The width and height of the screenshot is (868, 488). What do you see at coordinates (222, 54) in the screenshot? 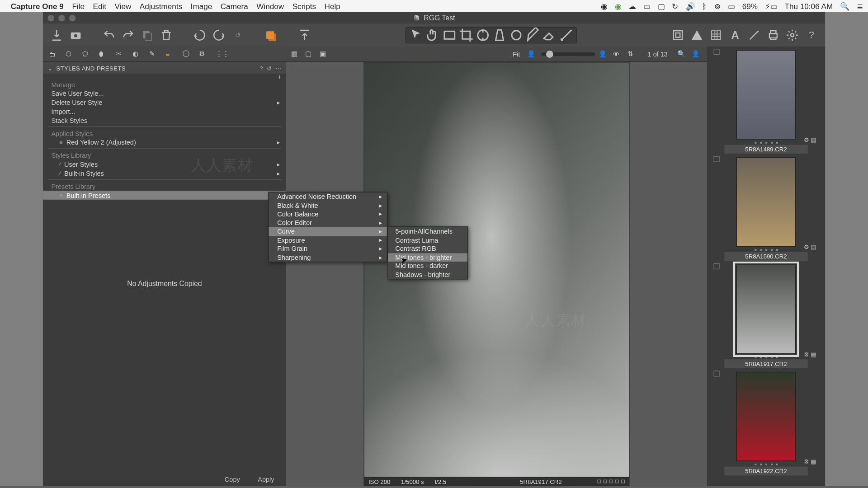
I see `tab-batch-icon: ⋮⋮` at bounding box center [222, 54].